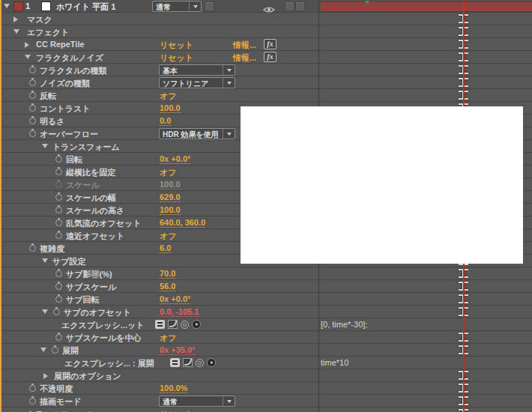  What do you see at coordinates (266, 388) in the screenshot?
I see `row-opacity: 不透明度100.0%` at bounding box center [266, 388].